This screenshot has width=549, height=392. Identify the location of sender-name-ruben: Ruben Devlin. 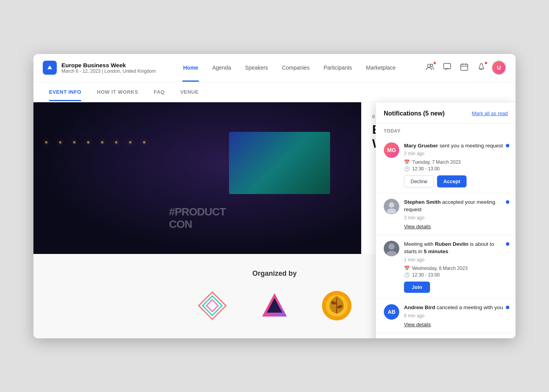
(452, 244).